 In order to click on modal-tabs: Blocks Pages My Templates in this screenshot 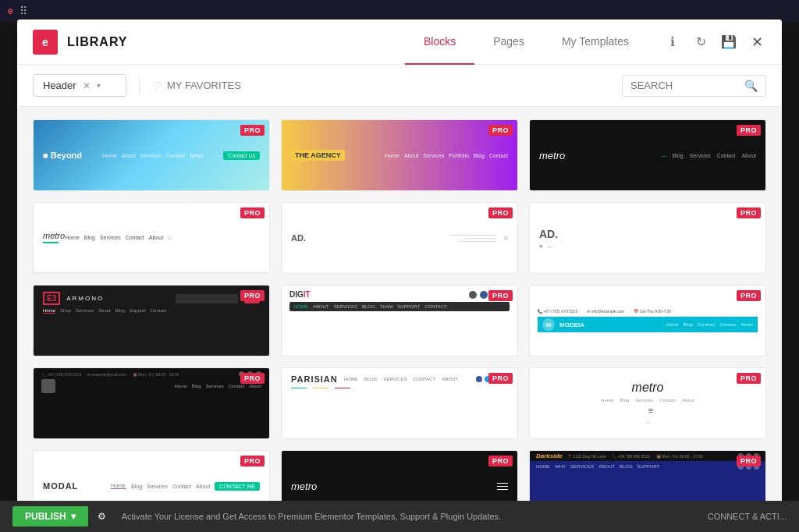, I will do `click(526, 42)`.